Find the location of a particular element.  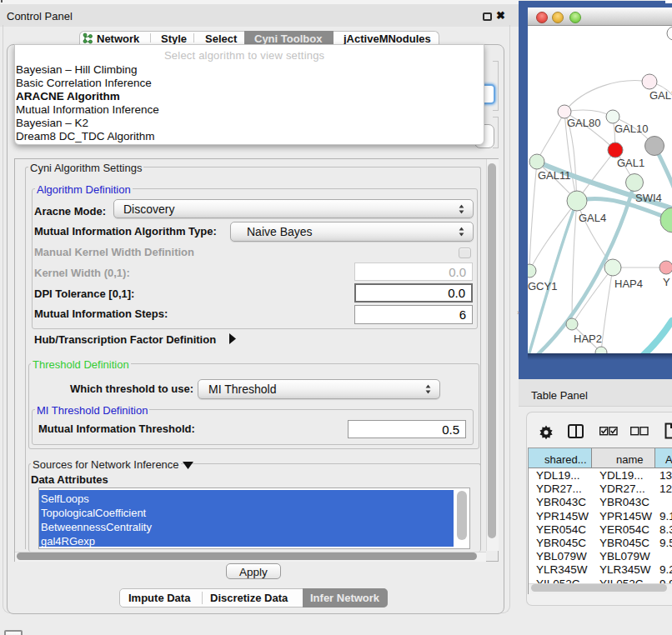

svg-text: GAL10 is located at coordinates (631, 128).